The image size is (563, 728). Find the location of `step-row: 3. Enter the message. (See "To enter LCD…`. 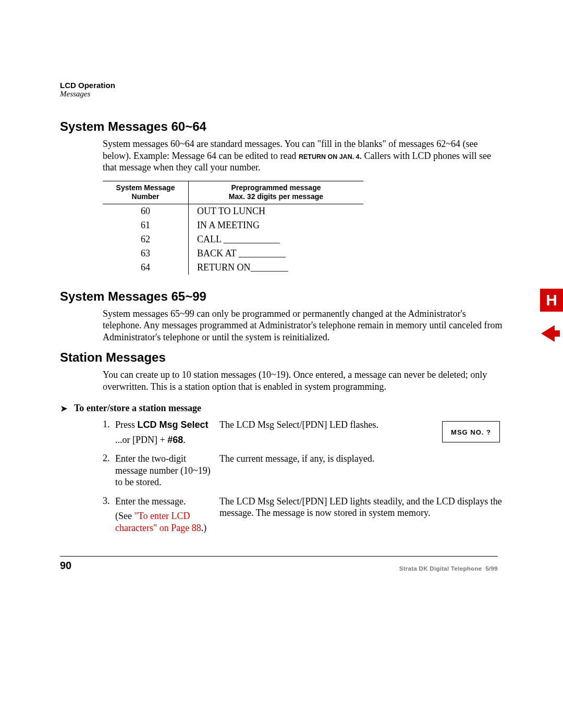

step-row: 3. Enter the message. (See "To enter LCD… is located at coordinates (303, 515).